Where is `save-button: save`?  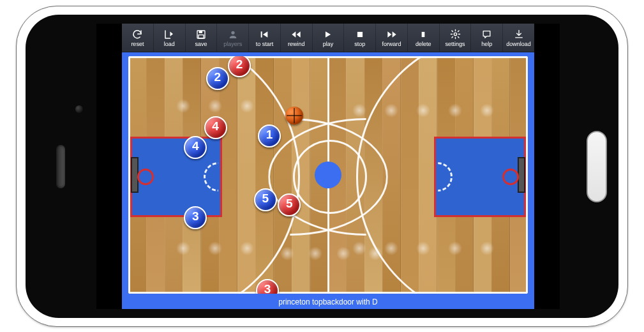 save-button: save is located at coordinates (202, 38).